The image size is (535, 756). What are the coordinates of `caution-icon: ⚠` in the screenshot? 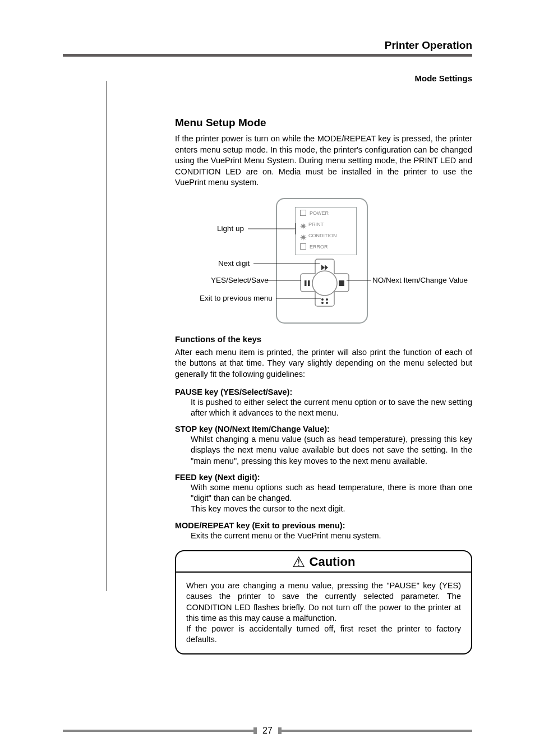 It's located at (298, 562).